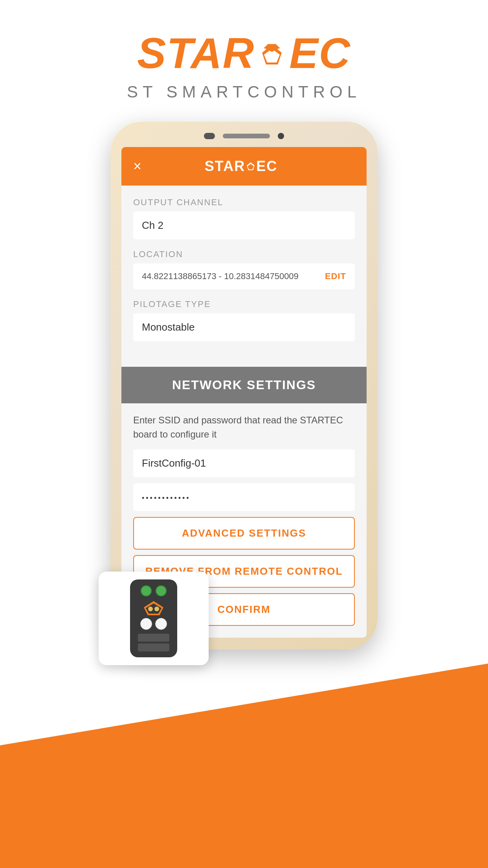 Image resolution: width=488 pixels, height=868 pixels. Describe the element at coordinates (154, 591) in the screenshot. I see `remote-eyes` at that location.